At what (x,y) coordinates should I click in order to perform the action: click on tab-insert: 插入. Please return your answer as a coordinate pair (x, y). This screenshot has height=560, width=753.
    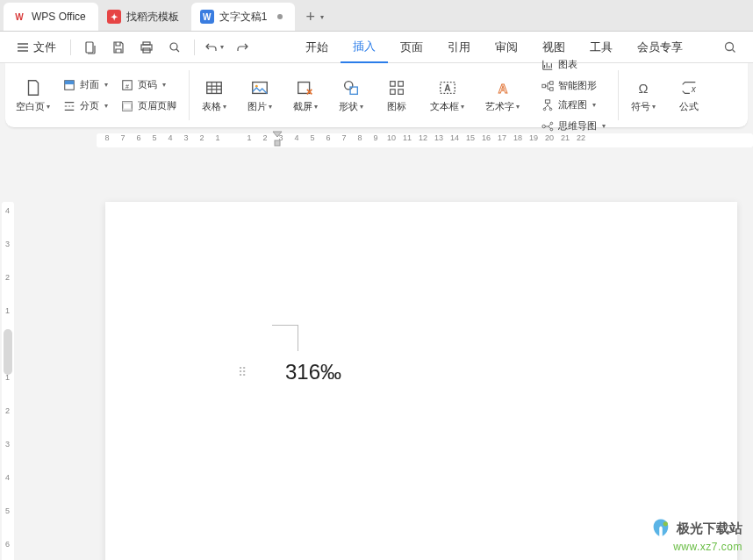
    Looking at the image, I should click on (364, 47).